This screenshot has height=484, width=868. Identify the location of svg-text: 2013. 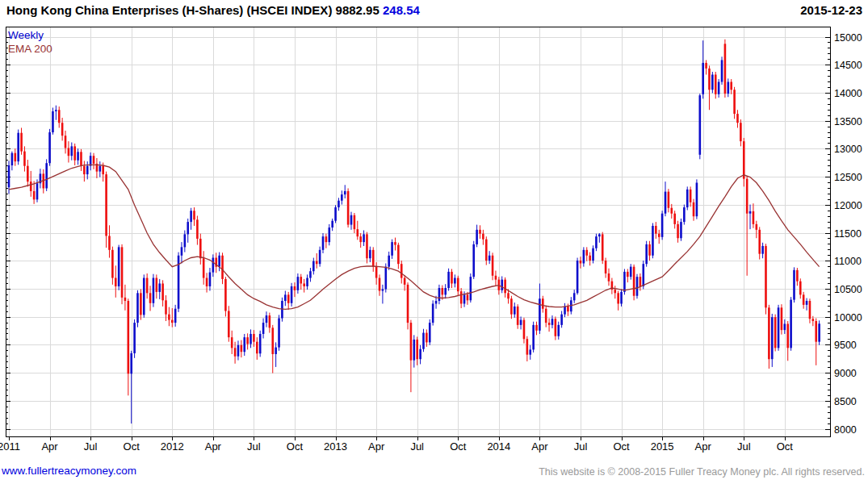
(336, 447).